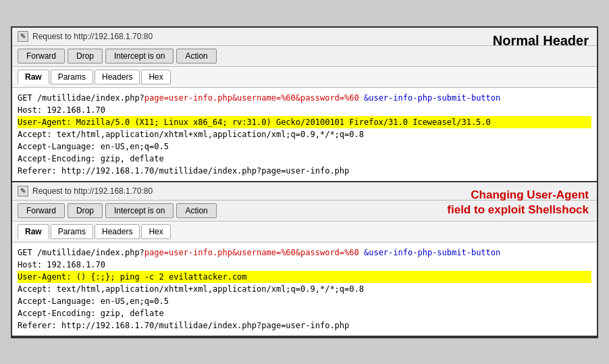  Describe the element at coordinates (304, 77) in the screenshot. I see `panel-1-tabs: Raw Params Headers Hex` at that location.